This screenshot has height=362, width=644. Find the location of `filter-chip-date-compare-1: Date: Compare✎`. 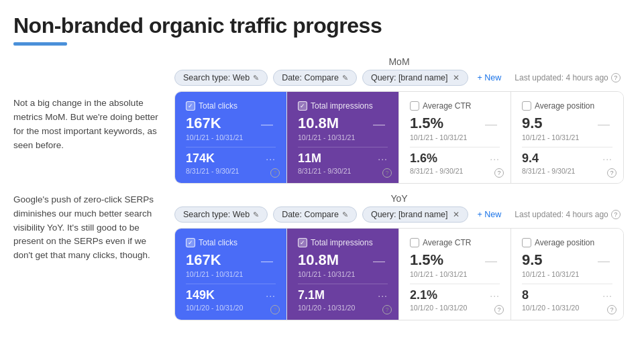

filter-chip-date-compare-1: Date: Compare✎ is located at coordinates (315, 215).